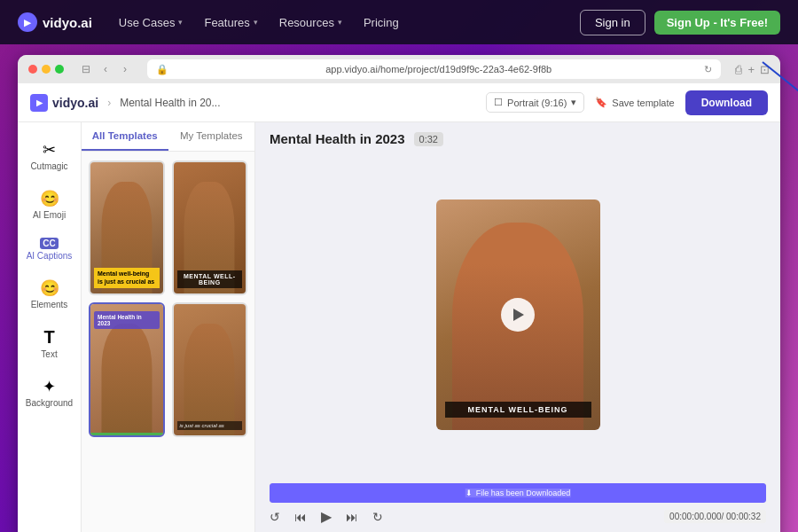 The height and width of the screenshot is (532, 798). What do you see at coordinates (536, 103) in the screenshot?
I see `portrait-selector: ☐ Portrait (9:16) ▾` at bounding box center [536, 103].